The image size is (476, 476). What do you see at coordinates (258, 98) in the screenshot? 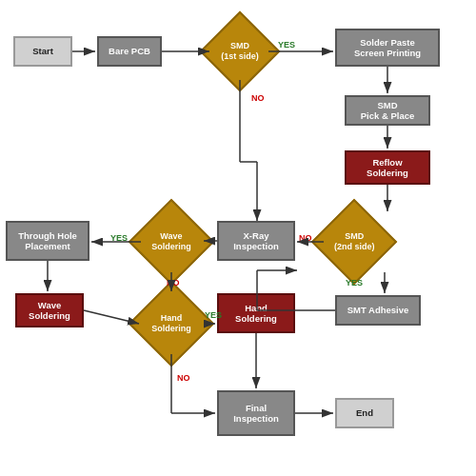
I see `no-label-smd1: NO` at bounding box center [258, 98].